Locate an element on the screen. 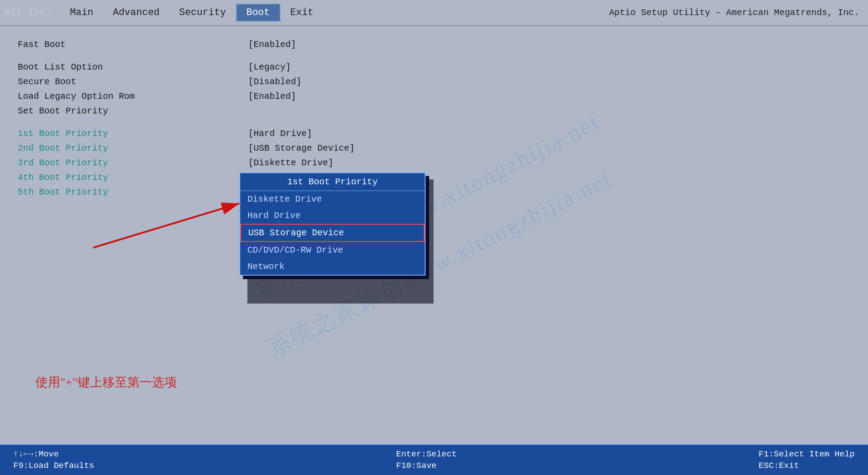 The image size is (868, 475). menu-left: ell Inc. Main Advanced Security Boot Exi… is located at coordinates (161, 12).